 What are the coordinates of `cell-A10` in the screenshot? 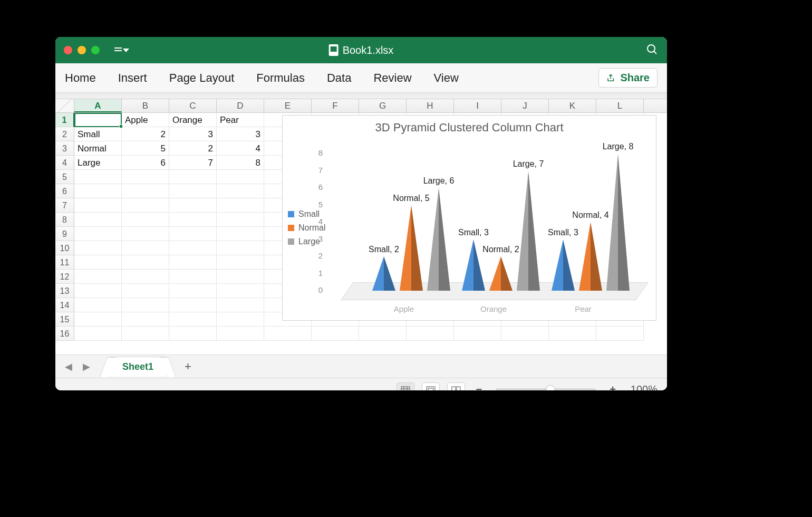 It's located at (98, 248).